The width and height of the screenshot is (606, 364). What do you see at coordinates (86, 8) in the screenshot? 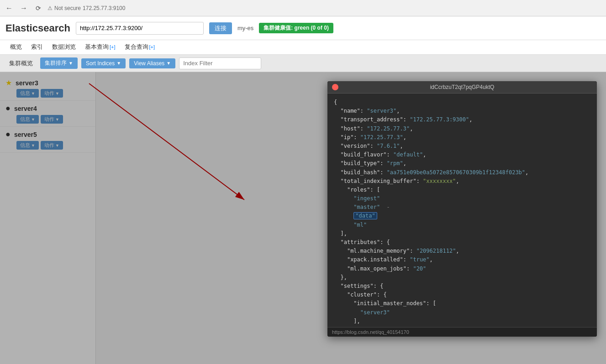
I see `not-secure-indicator: ⚠ Not secure 172.25.77.3:9100` at bounding box center [86, 8].